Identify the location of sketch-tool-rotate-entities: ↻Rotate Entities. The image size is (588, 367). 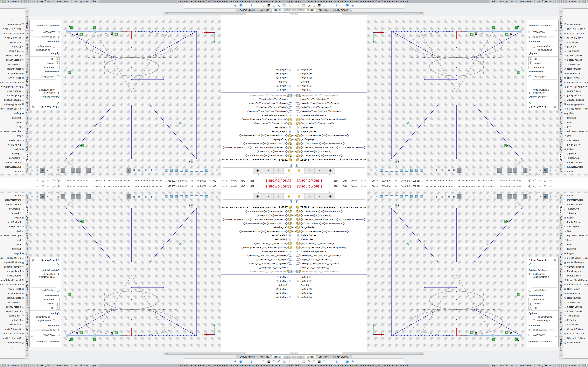
(575, 69).